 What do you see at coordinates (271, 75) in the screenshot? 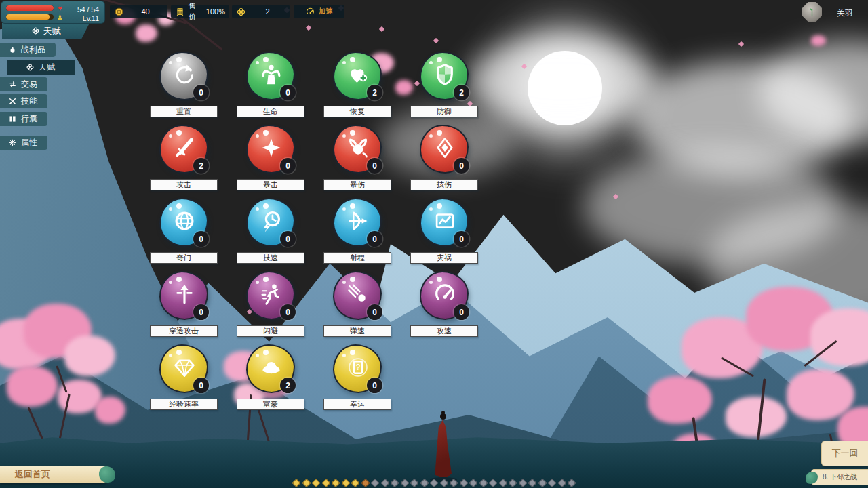
I see `muscle-icon` at bounding box center [271, 75].